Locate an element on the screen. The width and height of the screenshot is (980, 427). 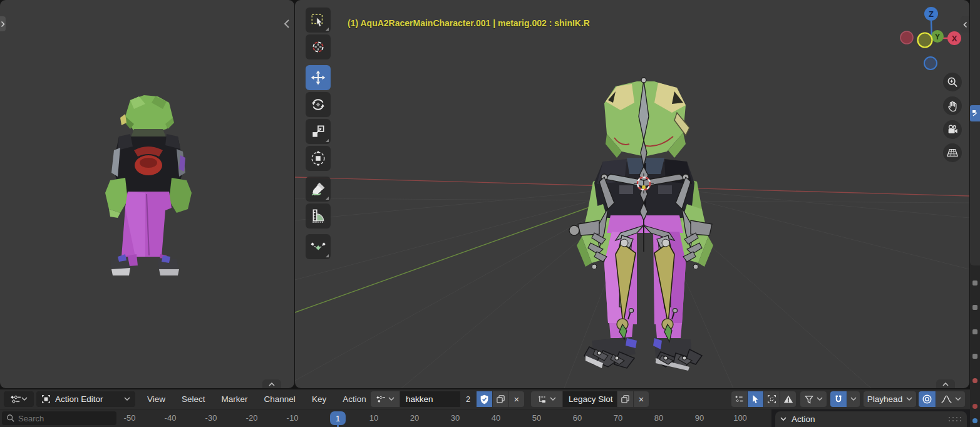
collapse-tab-left is located at coordinates (3, 24).